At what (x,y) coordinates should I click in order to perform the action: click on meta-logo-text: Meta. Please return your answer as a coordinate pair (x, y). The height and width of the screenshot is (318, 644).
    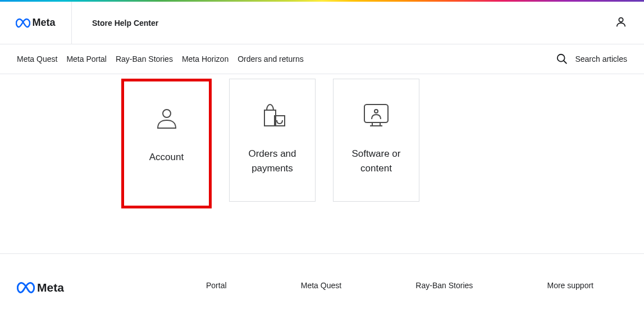
    Looking at the image, I should click on (44, 22).